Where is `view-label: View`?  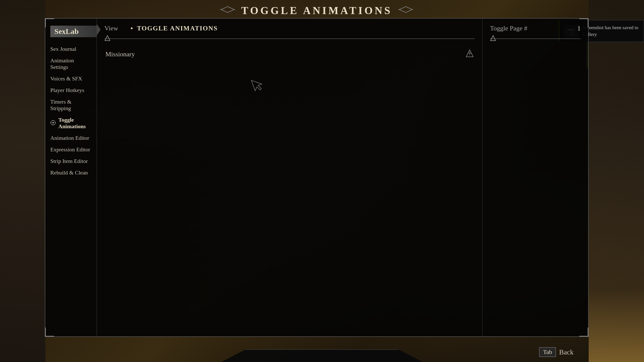
view-label: View is located at coordinates (114, 28).